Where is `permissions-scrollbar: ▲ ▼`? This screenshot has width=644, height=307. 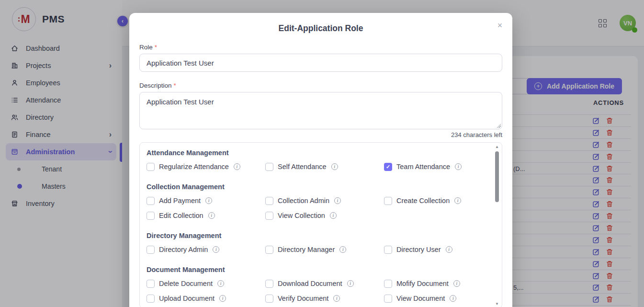
permissions-scrollbar: ▲ ▼ is located at coordinates (497, 225).